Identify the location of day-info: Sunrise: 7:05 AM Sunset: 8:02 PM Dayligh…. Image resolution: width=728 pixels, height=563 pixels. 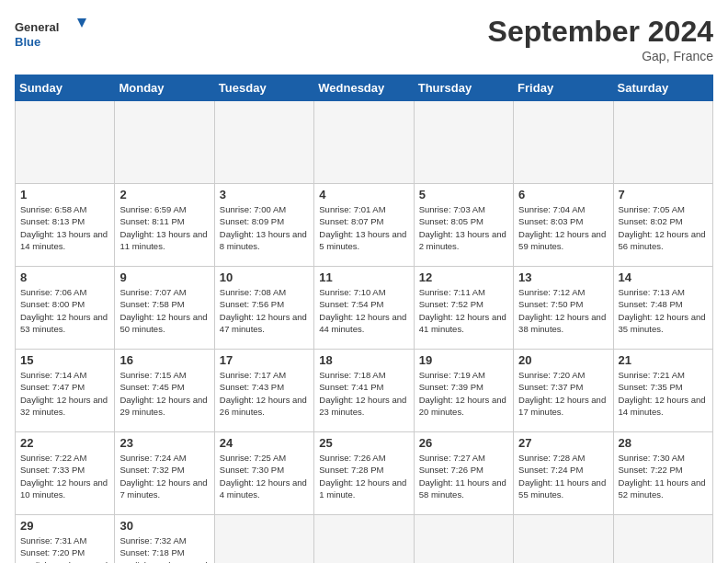
(664, 228).